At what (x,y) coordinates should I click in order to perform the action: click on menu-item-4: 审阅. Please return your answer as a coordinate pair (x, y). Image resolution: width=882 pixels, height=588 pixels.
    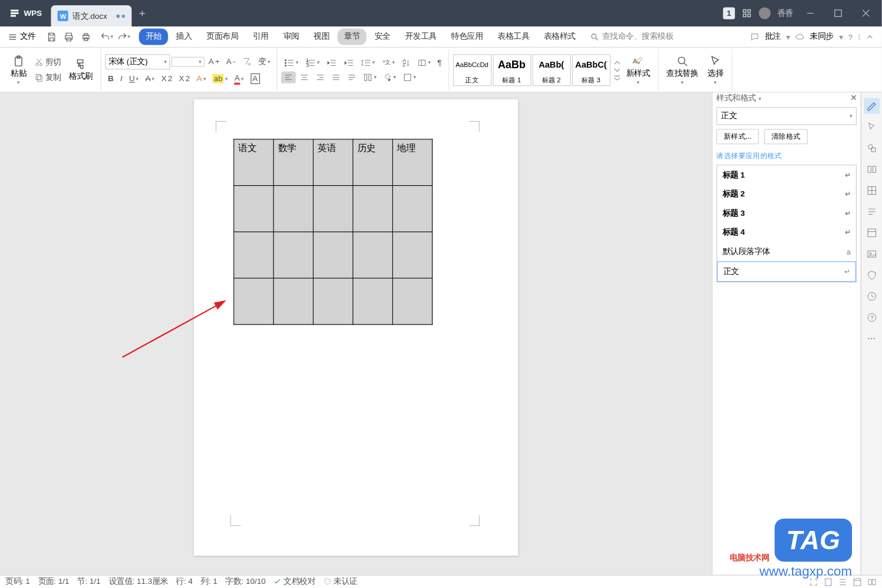
    Looking at the image, I should click on (291, 36).